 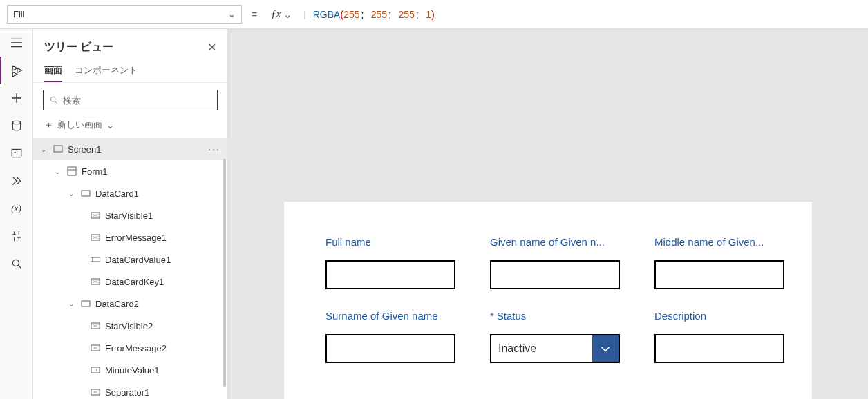 What do you see at coordinates (17, 181) in the screenshot?
I see `rail-power-automate` at bounding box center [17, 181].